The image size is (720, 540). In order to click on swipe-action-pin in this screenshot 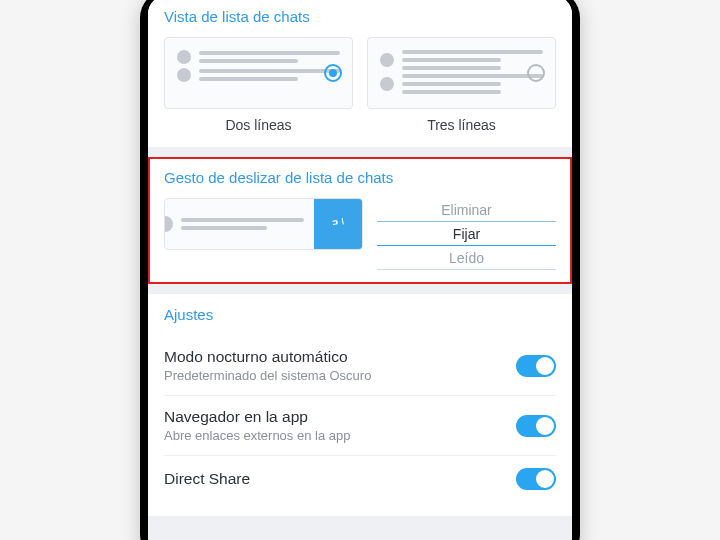, I will do `click(338, 224)`.